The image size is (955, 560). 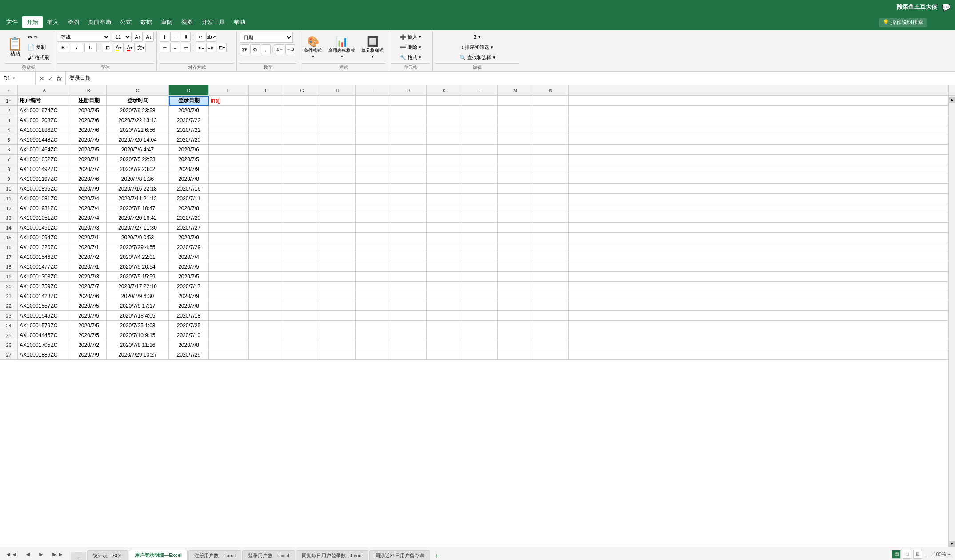 I want to click on cell-C26: 2020/7/8 11:26, so click(x=138, y=345).